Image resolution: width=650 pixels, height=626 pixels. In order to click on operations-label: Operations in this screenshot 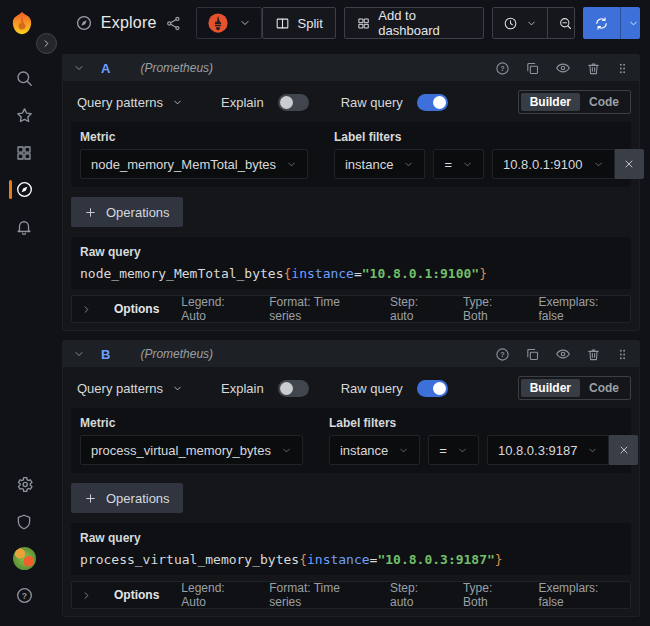, I will do `click(138, 212)`.